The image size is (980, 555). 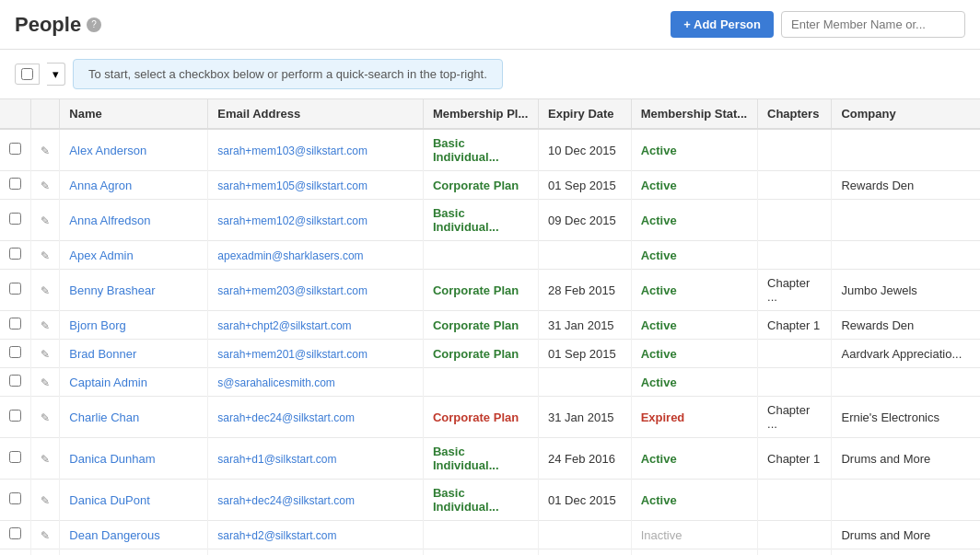 What do you see at coordinates (906, 353) in the screenshot?
I see `row-company-cell: Aardvark Appreciatio...` at bounding box center [906, 353].